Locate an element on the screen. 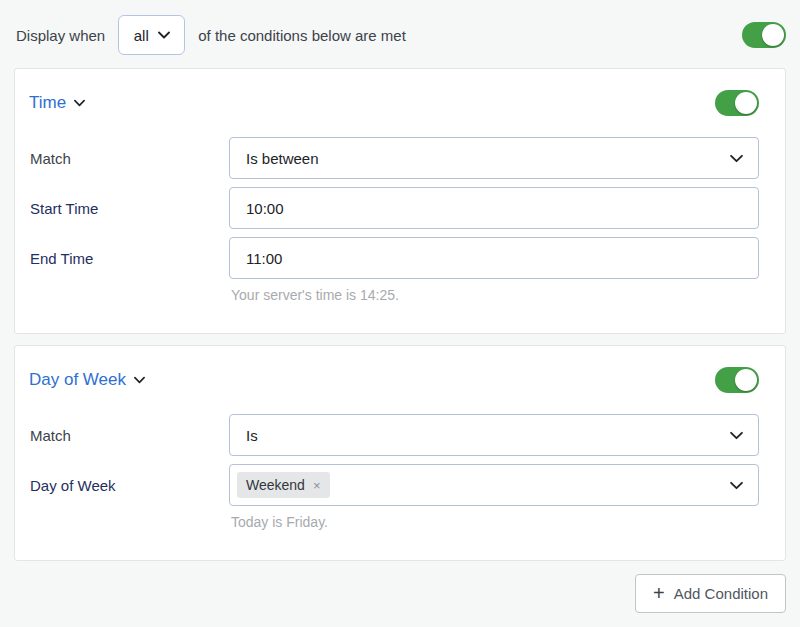 The width and height of the screenshot is (800, 627). end-time-label: End Time is located at coordinates (129, 258).